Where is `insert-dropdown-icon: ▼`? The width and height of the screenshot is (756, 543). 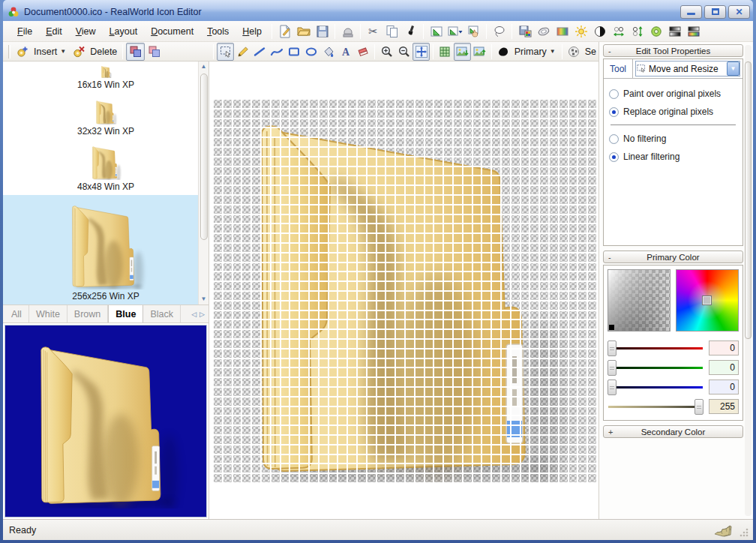 insert-dropdown-icon: ▼ is located at coordinates (63, 51).